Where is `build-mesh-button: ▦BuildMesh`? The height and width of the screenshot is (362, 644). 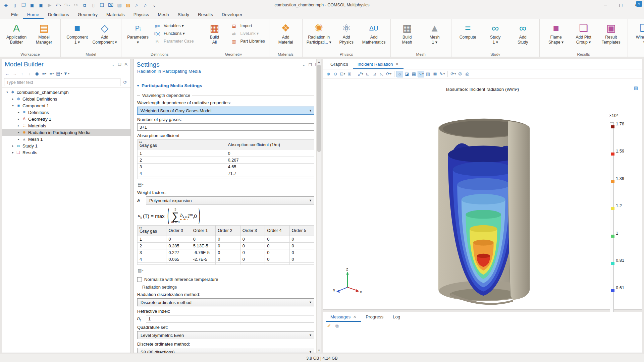 build-mesh-button: ▦BuildMesh is located at coordinates (407, 33).